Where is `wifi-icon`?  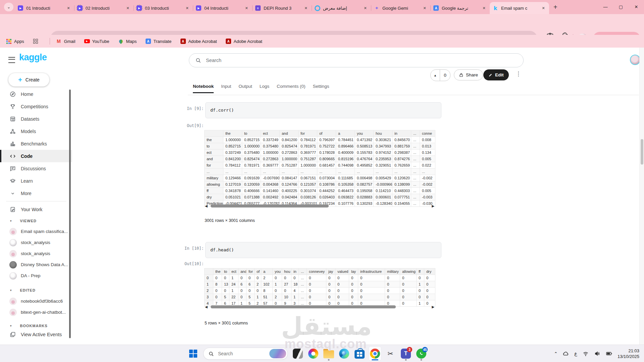 wifi-icon is located at coordinates (586, 354).